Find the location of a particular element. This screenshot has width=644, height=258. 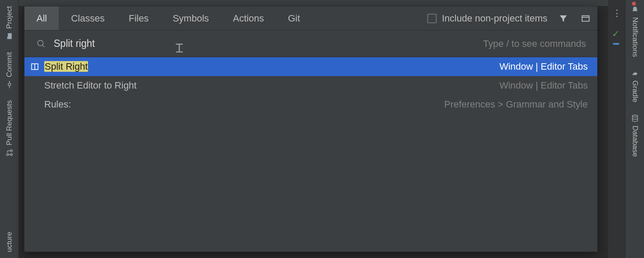

tab-label: Symbols is located at coordinates (191, 18).